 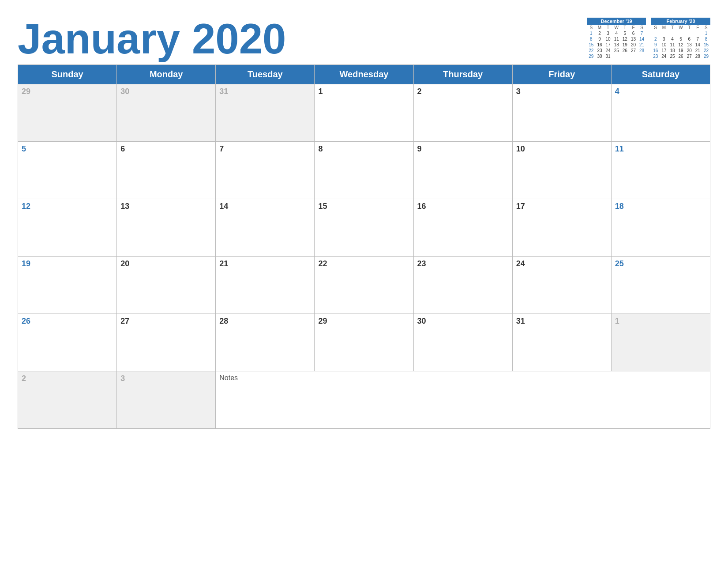 I want to click on calendar-cell: 10, so click(x=562, y=170).